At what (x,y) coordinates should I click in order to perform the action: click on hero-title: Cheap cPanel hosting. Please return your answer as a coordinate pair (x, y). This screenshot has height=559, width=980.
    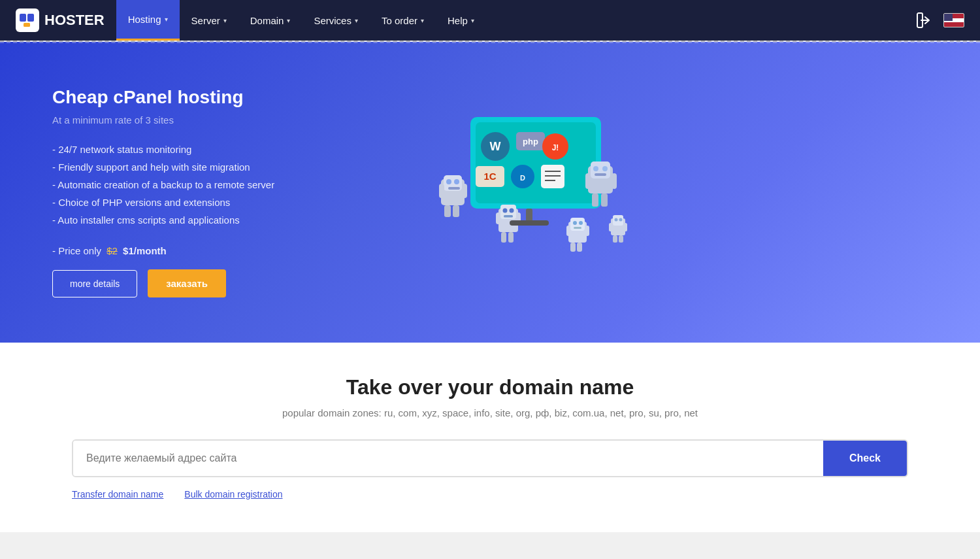
    Looking at the image, I should click on (222, 97).